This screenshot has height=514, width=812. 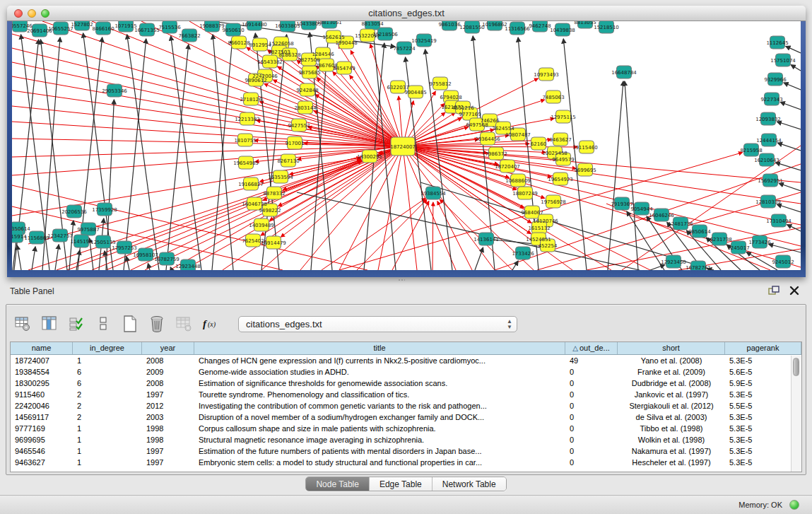 I want to click on column-header-in_degree: in_degree, so click(x=107, y=348).